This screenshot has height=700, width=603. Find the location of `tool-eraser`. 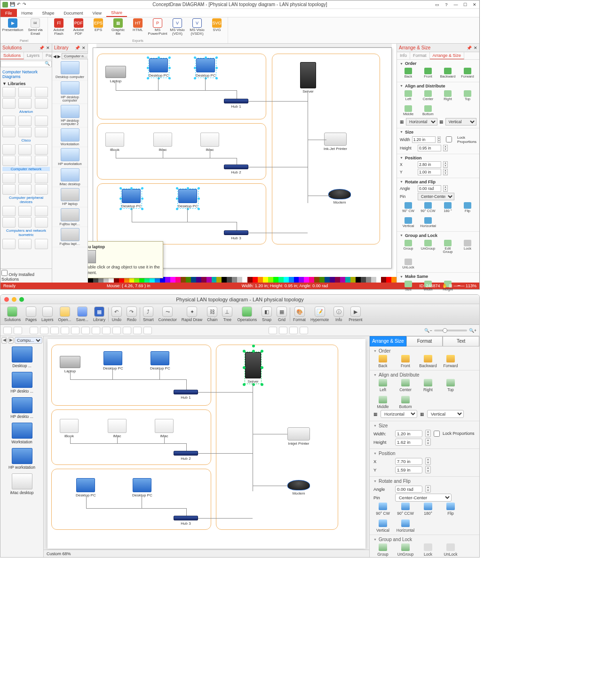

tool-eraser is located at coordinates (137, 330).